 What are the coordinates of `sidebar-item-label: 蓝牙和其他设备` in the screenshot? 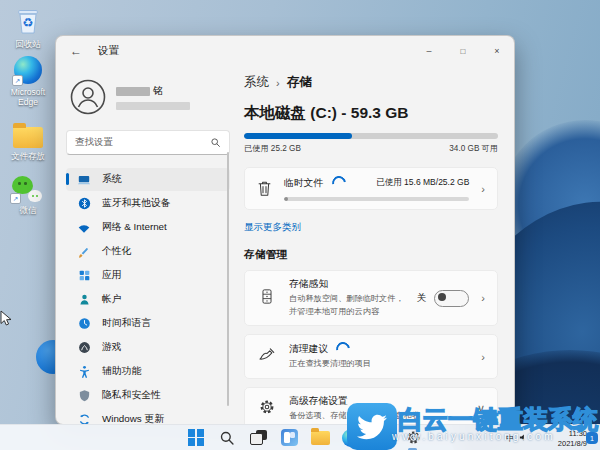 It's located at (136, 204).